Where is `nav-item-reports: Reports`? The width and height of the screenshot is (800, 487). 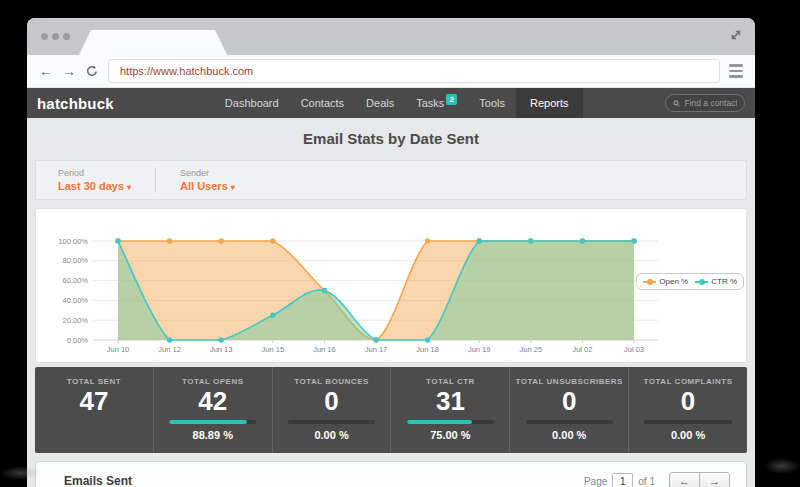
nav-item-reports: Reports is located at coordinates (550, 103).